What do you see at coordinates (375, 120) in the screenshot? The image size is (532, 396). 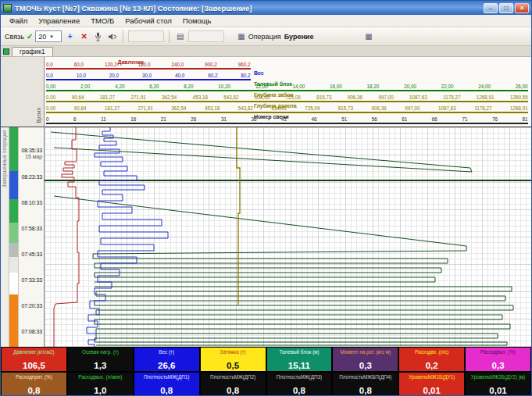 I see `axis-tick: 56` at bounding box center [375, 120].